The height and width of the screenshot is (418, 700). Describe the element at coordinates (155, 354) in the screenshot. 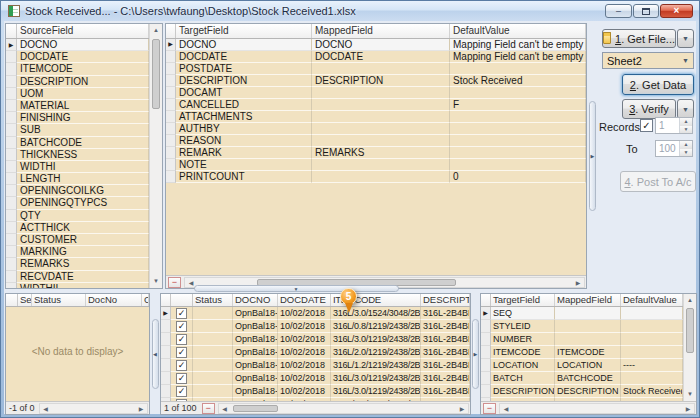

I see `bottom-left-splitter: ◀` at that location.